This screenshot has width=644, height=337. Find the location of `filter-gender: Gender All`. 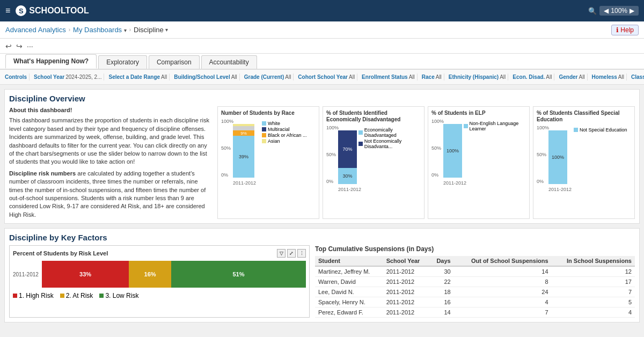

filter-gender: Gender All is located at coordinates (572, 77).